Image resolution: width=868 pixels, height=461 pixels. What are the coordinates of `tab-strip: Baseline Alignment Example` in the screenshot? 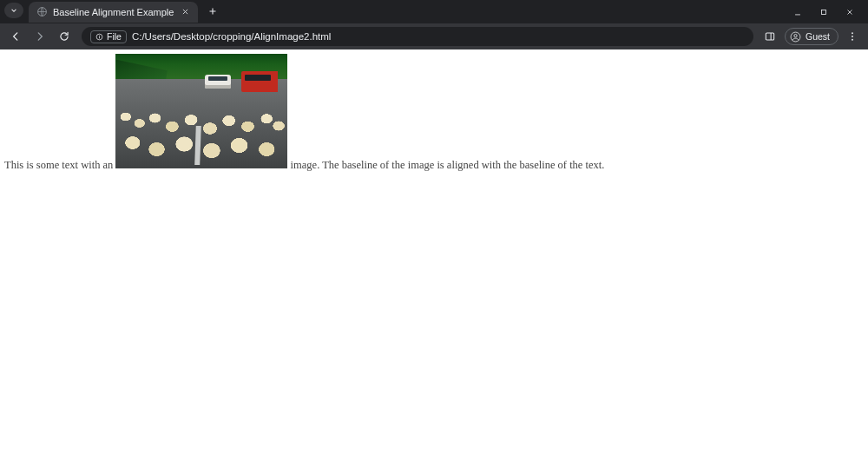 It's located at (111, 12).